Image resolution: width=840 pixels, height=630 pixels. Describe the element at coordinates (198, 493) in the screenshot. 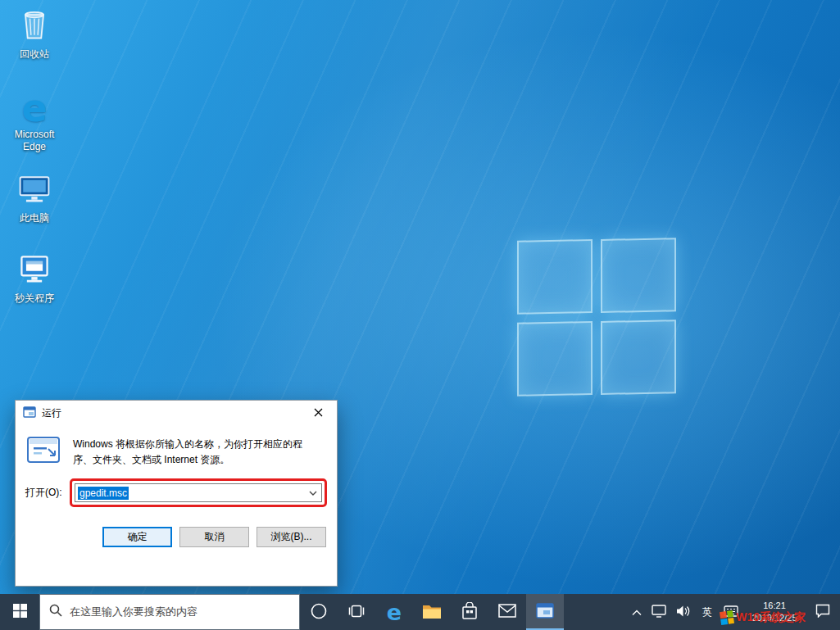

I see `annotation-highlight: gpedit.msc` at that location.